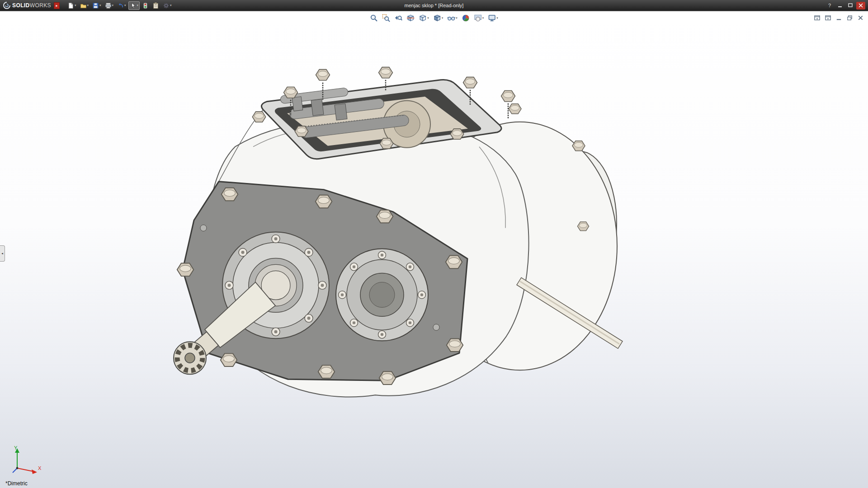 The width and height of the screenshot is (868, 488). Describe the element at coordinates (424, 18) in the screenshot. I see `view-orientation-button: ▾` at that location.